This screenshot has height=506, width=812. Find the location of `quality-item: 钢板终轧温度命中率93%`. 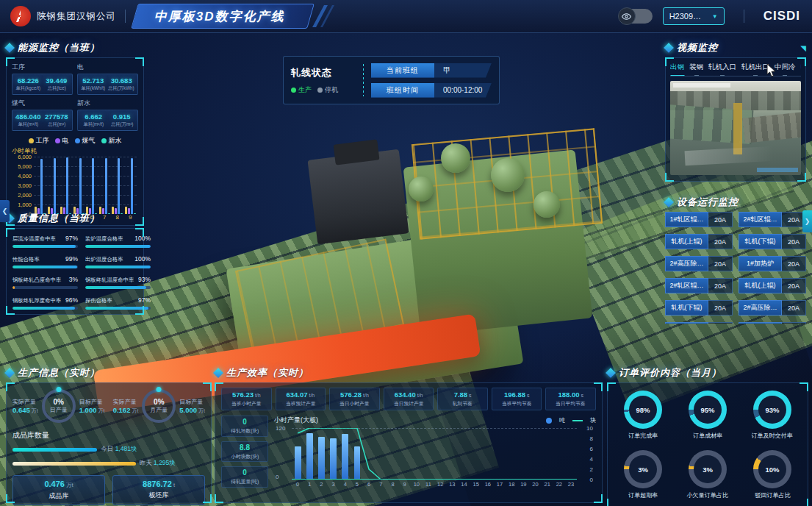

quality-item: 钢板终轧温度命中率93% is located at coordinates (118, 282).